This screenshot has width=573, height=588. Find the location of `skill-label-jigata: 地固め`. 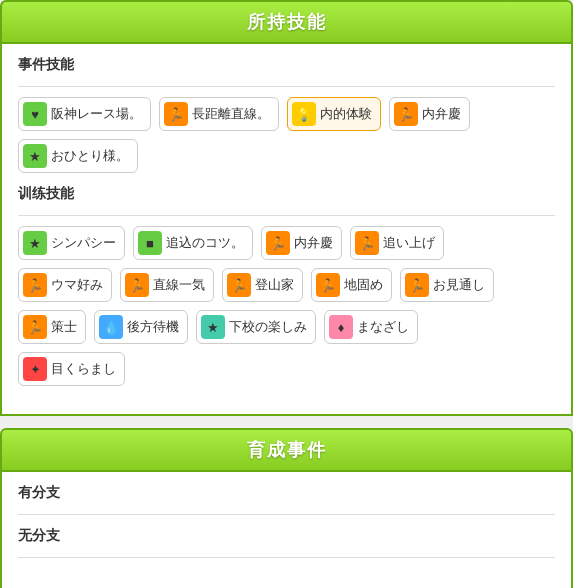

skill-label-jigata: 地固め is located at coordinates (364, 285).